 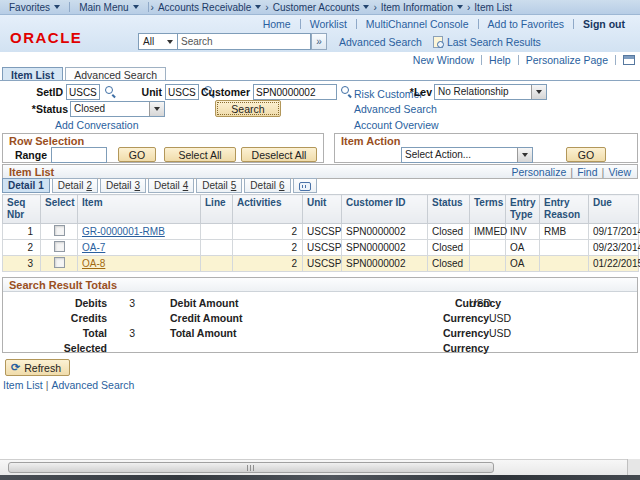 What do you see at coordinates (526, 24) in the screenshot?
I see `add-to-favorites-link: Add to Favorites` at bounding box center [526, 24].